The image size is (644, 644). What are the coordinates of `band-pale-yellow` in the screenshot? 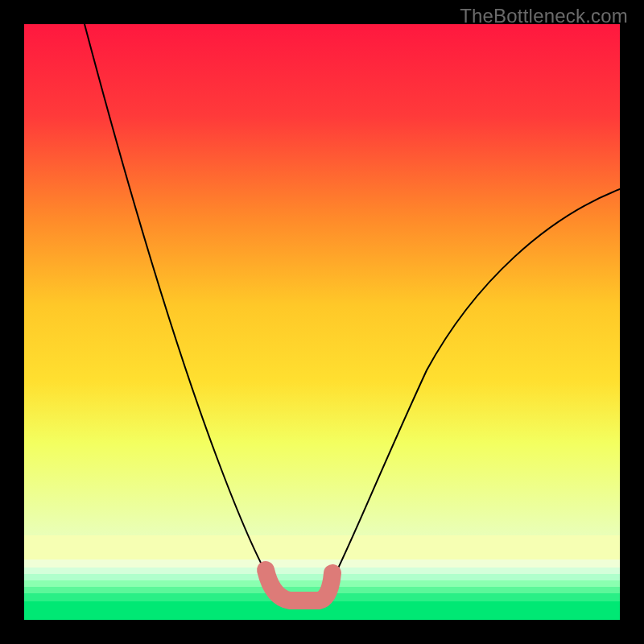 It's located at (322, 547).